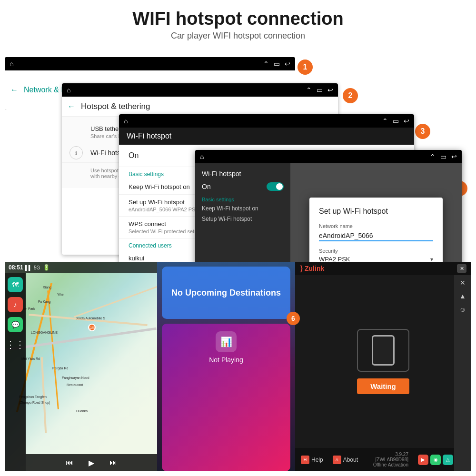 The width and height of the screenshot is (476, 476). I want to click on topbar-right: ⌃ ▭ ↩, so click(277, 64).